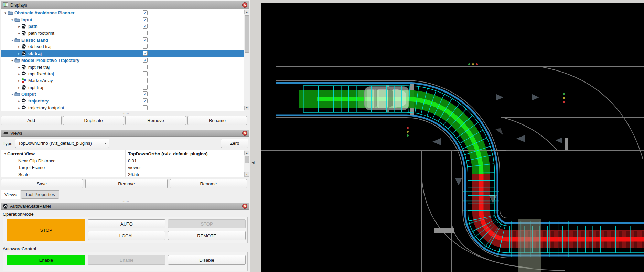 The width and height of the screenshot is (644, 272). Describe the element at coordinates (127, 236) in the screenshot. I see `local-button: LOCAL` at that location.